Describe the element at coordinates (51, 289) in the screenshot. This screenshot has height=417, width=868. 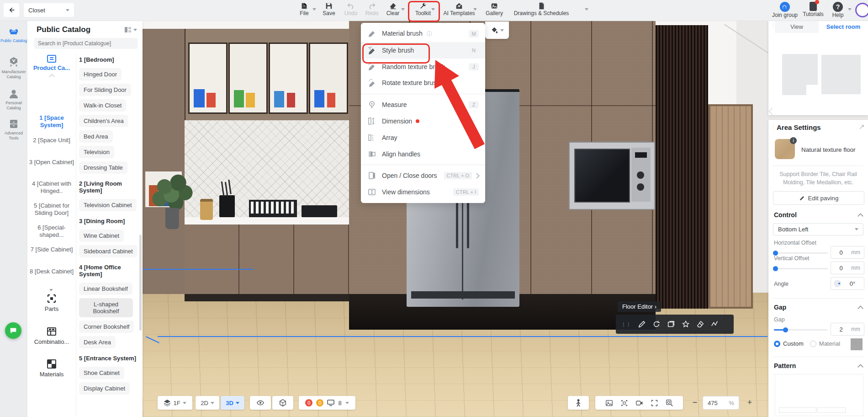
I see `categories-more-caret` at that location.